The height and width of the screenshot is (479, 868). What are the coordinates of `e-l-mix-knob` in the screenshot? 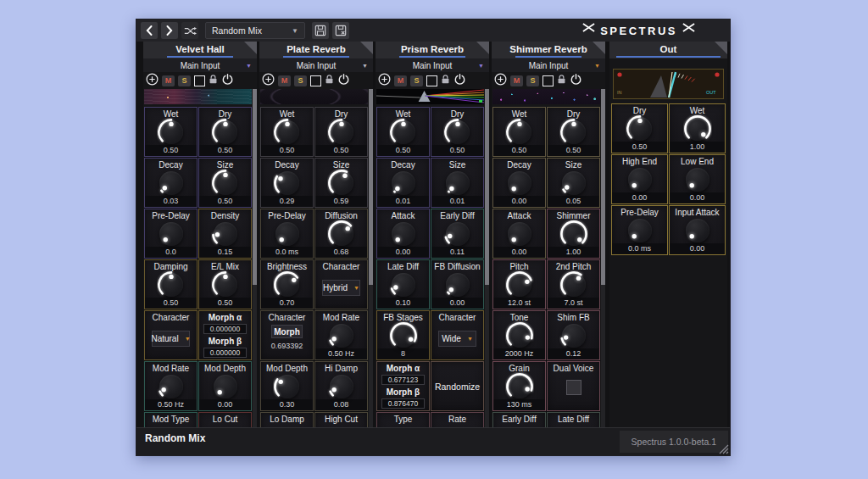 It's located at (225, 285).